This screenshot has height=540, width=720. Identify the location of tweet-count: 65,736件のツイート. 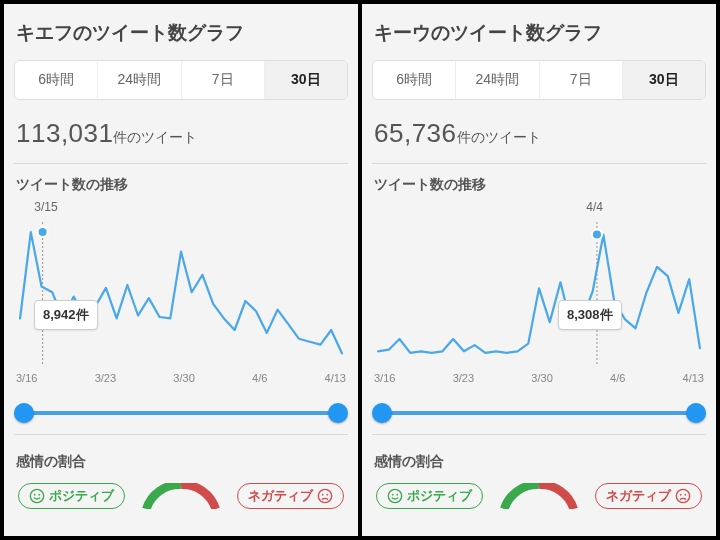
(539, 130).